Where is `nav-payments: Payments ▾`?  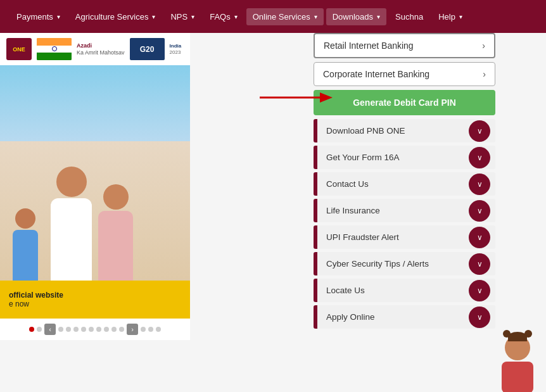
nav-payments: Payments ▾ is located at coordinates (38, 16).